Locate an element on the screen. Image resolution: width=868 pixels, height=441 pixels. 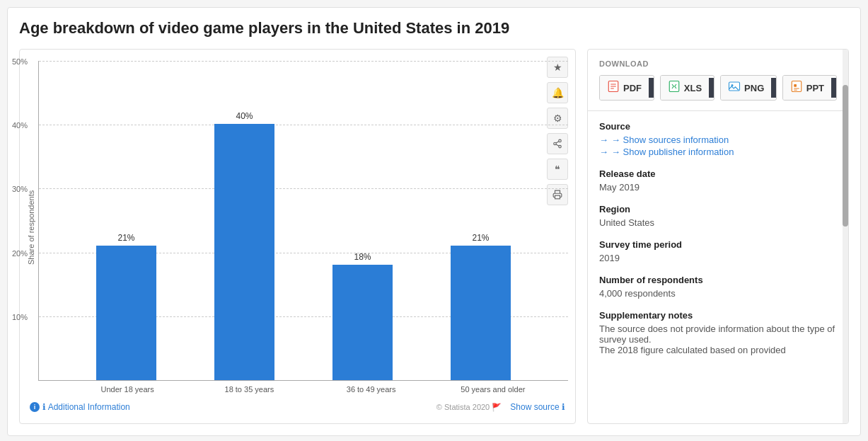
show-publisher-text: → Show publisher information is located at coordinates (672, 151).